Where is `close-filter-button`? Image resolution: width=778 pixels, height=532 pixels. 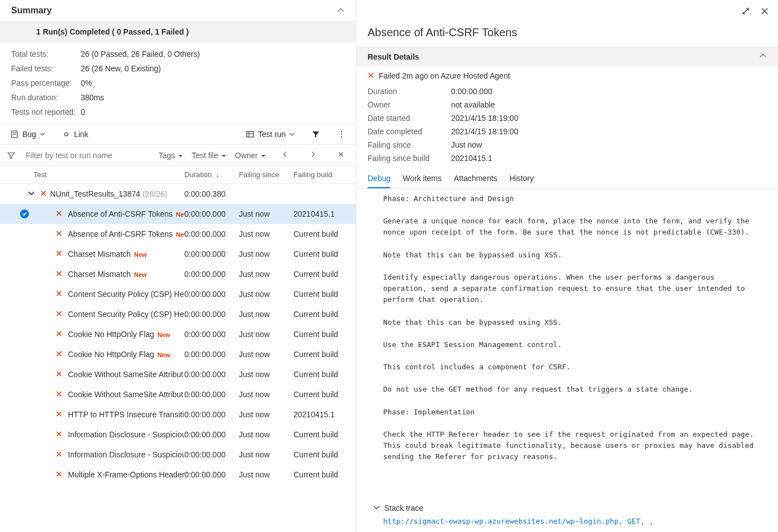 close-filter-button is located at coordinates (341, 155).